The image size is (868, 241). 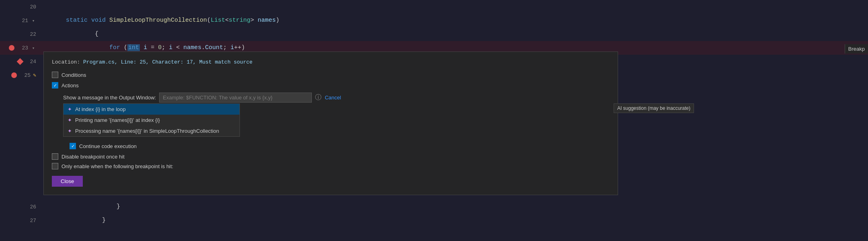 I want to click on breakpoint-wrench-25: ✎, so click(x=35, y=75).